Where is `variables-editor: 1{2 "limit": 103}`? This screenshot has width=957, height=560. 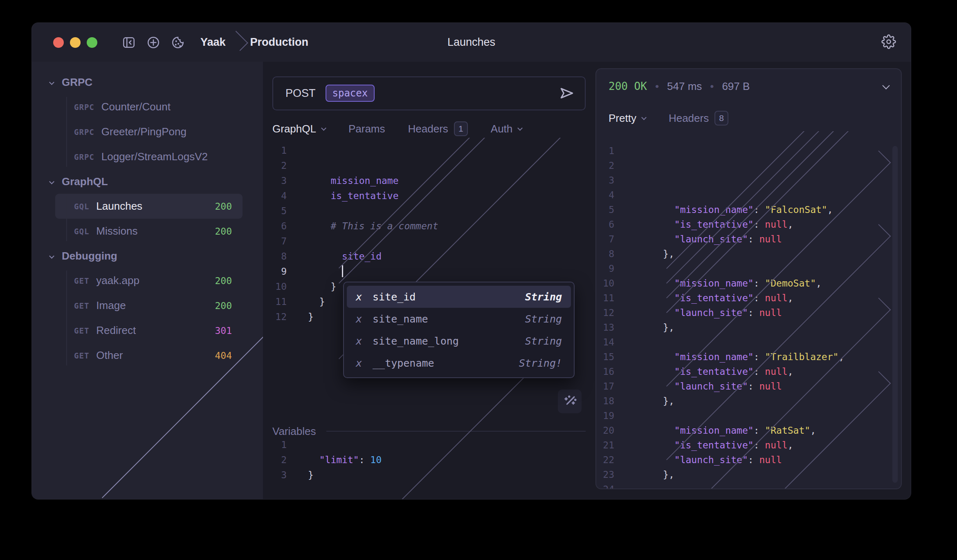
variables-editor: 1{2 "limit": 103} is located at coordinates (429, 459).